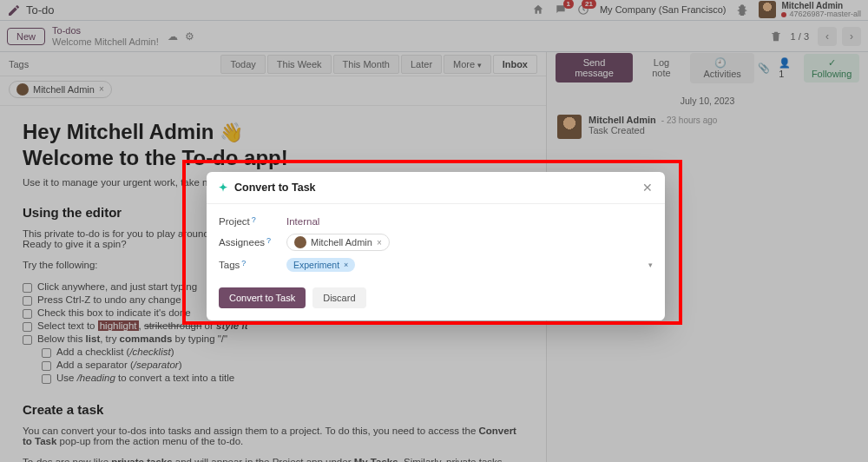 This screenshot has height=462, width=868. What do you see at coordinates (663, 10) in the screenshot?
I see `company-switcher: My Company (San Francisco)` at bounding box center [663, 10].